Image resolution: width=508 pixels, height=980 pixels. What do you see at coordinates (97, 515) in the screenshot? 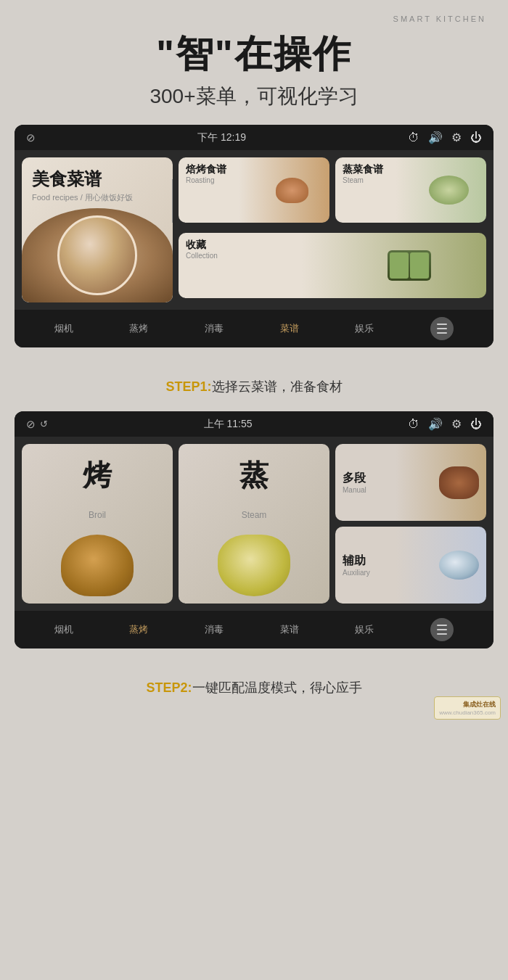
I see `broil-title-en: Broil` at bounding box center [97, 515].